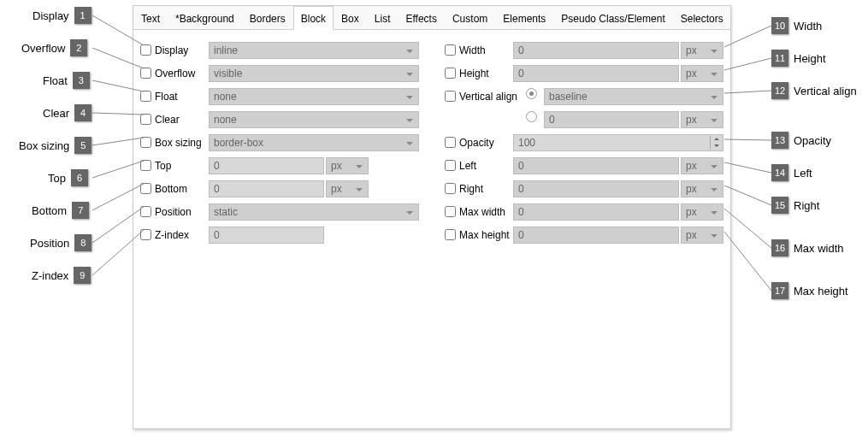  What do you see at coordinates (145, 234) in the screenshot?
I see `zindex-checkbox` at bounding box center [145, 234].